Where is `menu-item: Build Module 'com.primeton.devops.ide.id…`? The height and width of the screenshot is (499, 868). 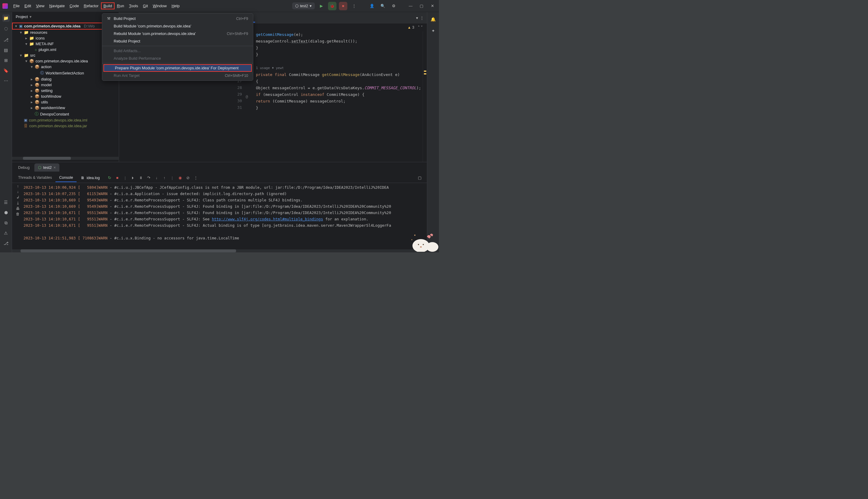
menu-item: Build Module 'com.primeton.devops.ide.id… is located at coordinates (178, 26).